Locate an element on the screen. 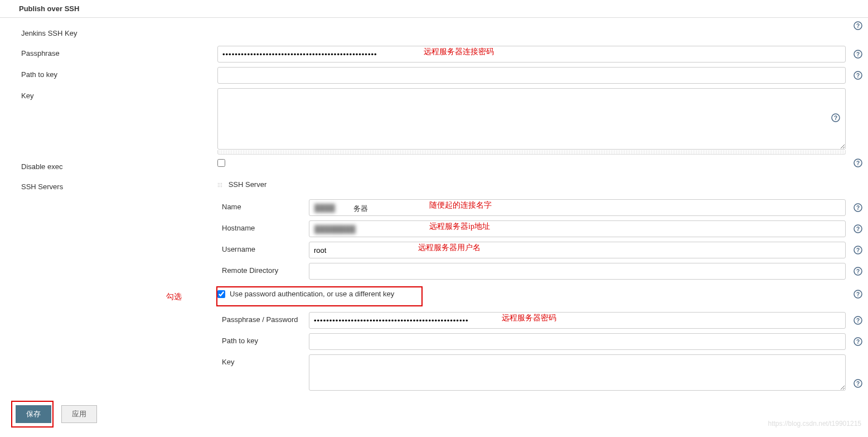  row-path-to-key: Path to key ? is located at coordinates (434, 75).